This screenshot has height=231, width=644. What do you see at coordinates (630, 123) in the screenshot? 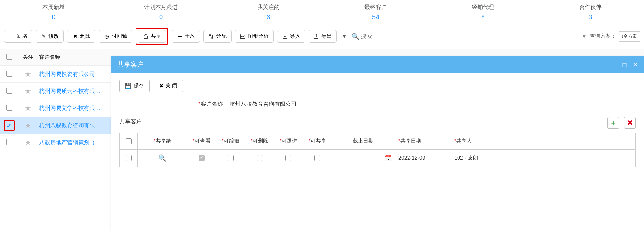
I see `delete-row-button: ✖` at bounding box center [630, 123].